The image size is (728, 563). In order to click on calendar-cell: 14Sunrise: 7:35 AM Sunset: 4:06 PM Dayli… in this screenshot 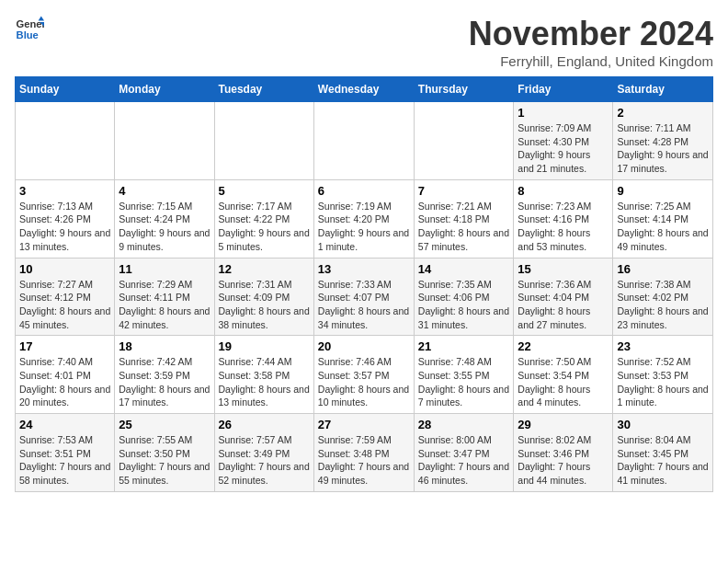, I will do `click(463, 296)`.